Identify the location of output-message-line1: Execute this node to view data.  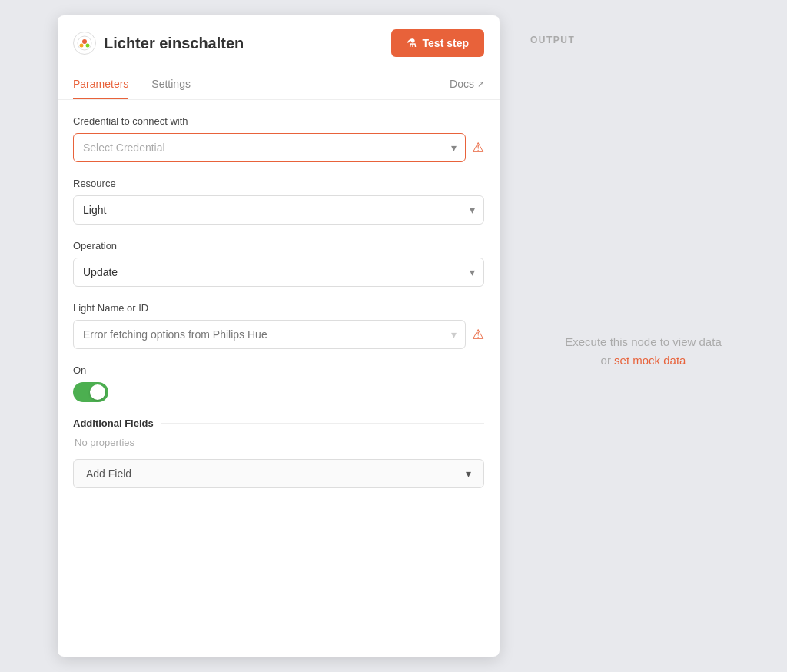
(643, 341).